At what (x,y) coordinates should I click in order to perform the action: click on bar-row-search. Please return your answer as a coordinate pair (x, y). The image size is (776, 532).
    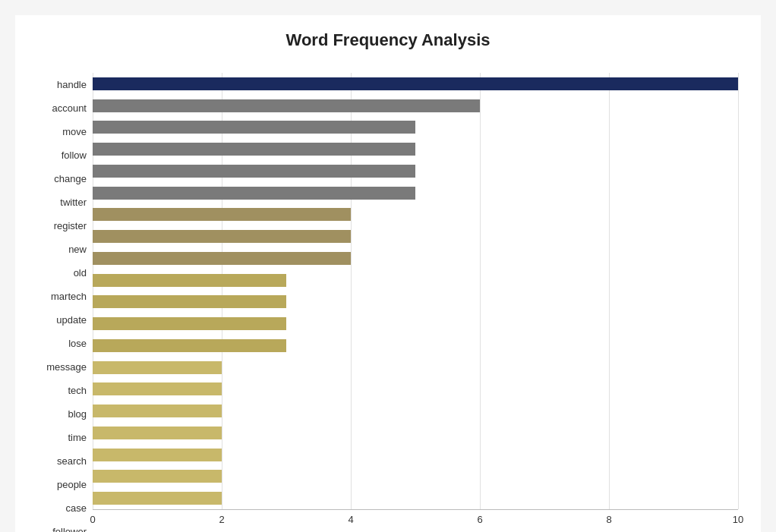
    Looking at the image, I should click on (415, 433).